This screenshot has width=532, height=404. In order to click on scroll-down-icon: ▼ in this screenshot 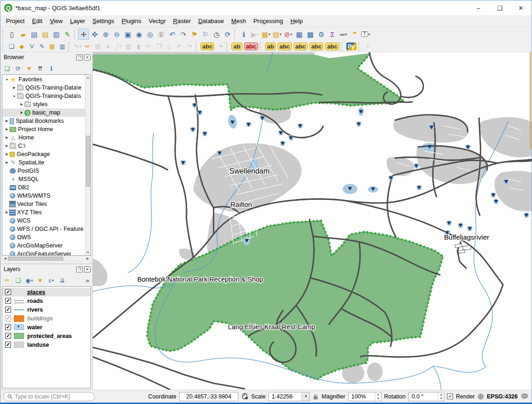, I will do `click(88, 253)`.